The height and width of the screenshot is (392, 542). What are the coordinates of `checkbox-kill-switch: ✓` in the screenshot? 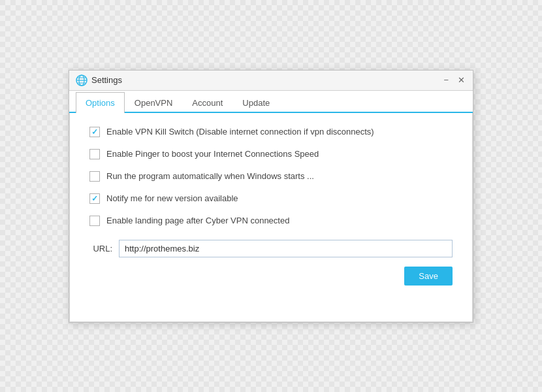 It's located at (95, 132).